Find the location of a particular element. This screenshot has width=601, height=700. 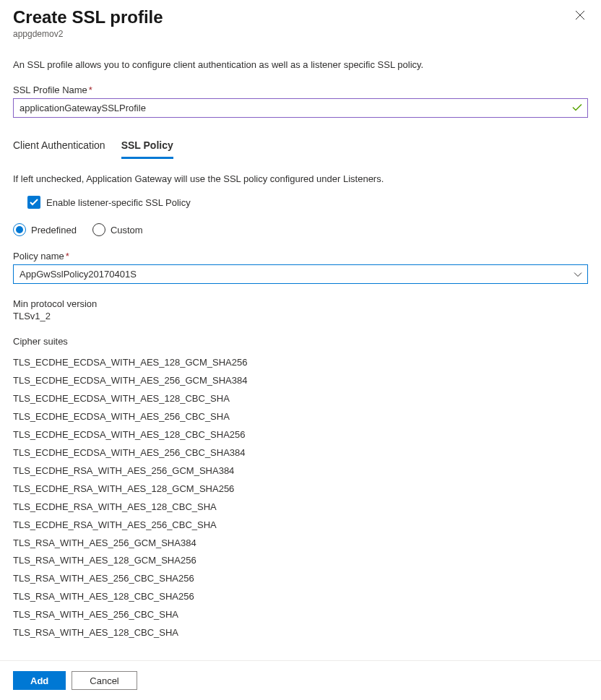

enable-listener-checkbox is located at coordinates (34, 202).